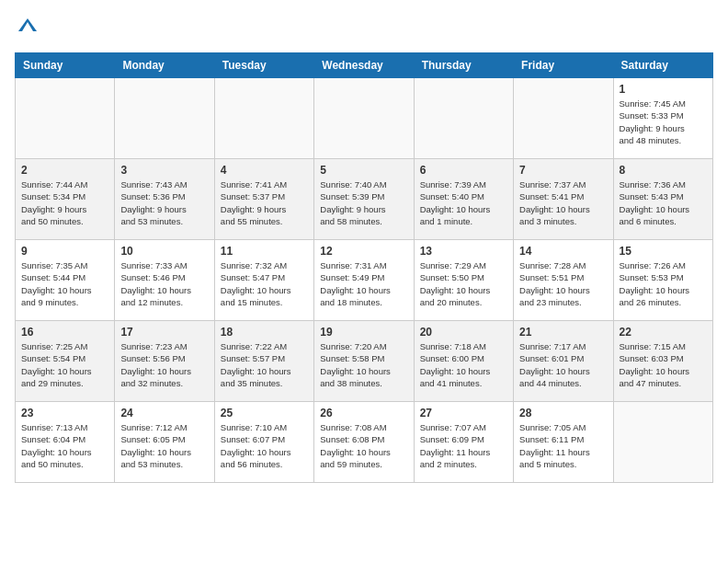 The width and height of the screenshot is (728, 563). Describe the element at coordinates (65, 200) in the screenshot. I see `calendar-cell: 2Sunrise: 7:44 AM Sunset: 5:34 PM Daylig…` at that location.